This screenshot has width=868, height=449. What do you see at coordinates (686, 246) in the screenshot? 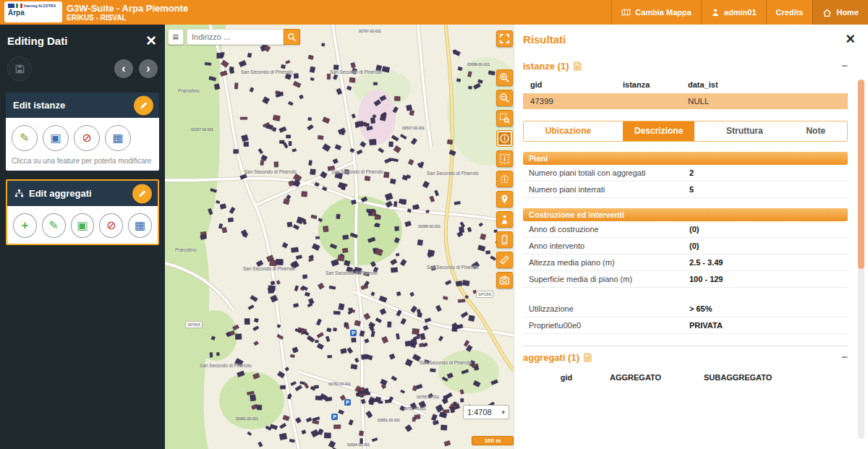
I see `attribute-row: Anno intervento (0)` at bounding box center [686, 246].